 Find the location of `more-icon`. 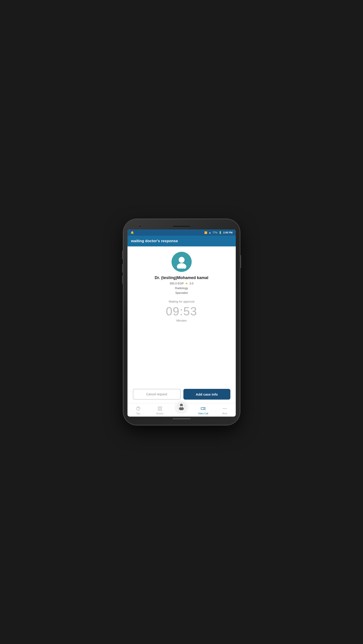

more-icon is located at coordinates (225, 409).